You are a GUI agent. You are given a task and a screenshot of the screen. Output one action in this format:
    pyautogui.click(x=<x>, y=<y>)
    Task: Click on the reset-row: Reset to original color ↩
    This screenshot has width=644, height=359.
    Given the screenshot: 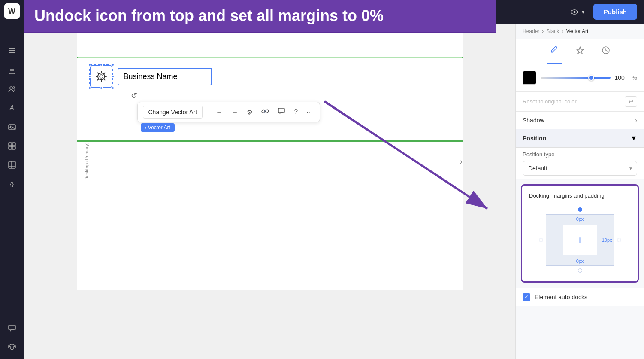 What is the action you would take?
    pyautogui.click(x=580, y=102)
    